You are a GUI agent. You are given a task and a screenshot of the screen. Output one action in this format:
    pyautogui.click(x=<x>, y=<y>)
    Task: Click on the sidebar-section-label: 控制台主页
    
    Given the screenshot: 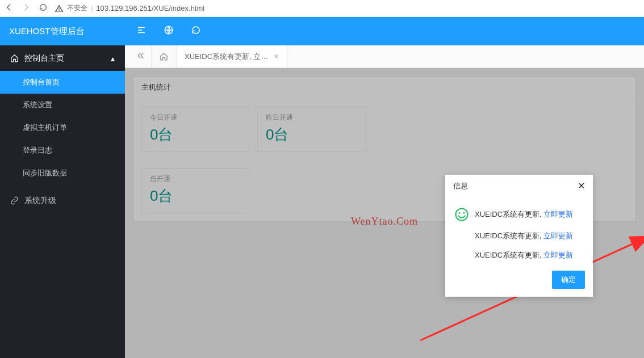 What is the action you would take?
    pyautogui.click(x=44, y=58)
    